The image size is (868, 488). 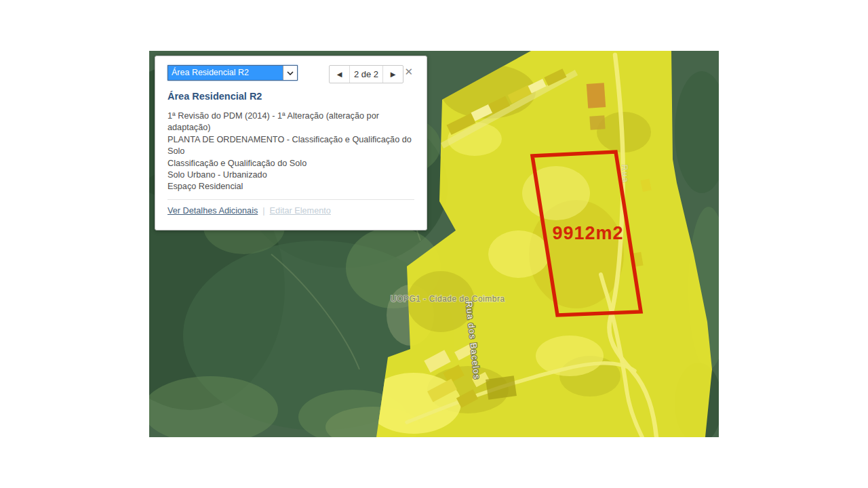 I want to click on feature-popup: Área Residencial R2 ◀ 2 de 2 ▶ ✕ Área Re…, so click(x=291, y=143).